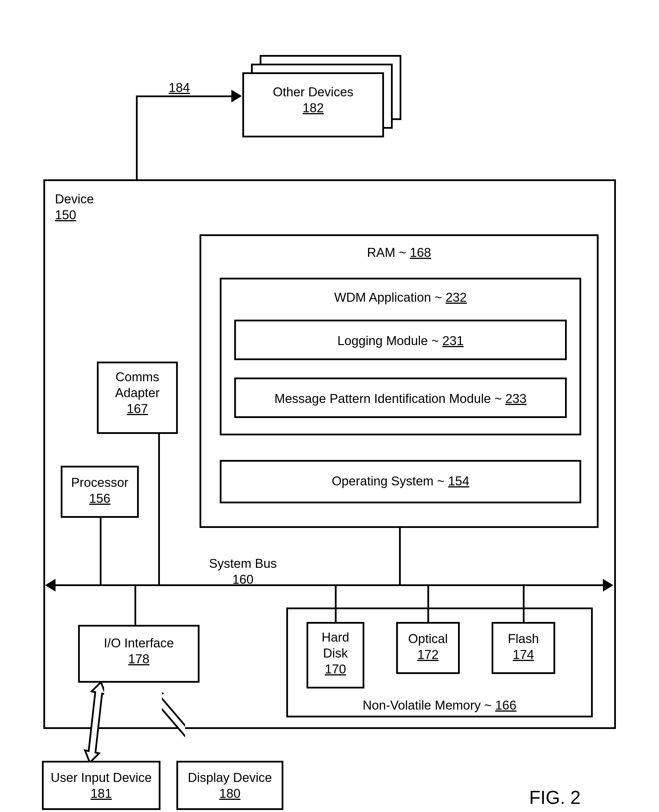 The height and width of the screenshot is (812, 659). What do you see at coordinates (386, 252) in the screenshot?
I see `ram-text: RAM ~` at bounding box center [386, 252].